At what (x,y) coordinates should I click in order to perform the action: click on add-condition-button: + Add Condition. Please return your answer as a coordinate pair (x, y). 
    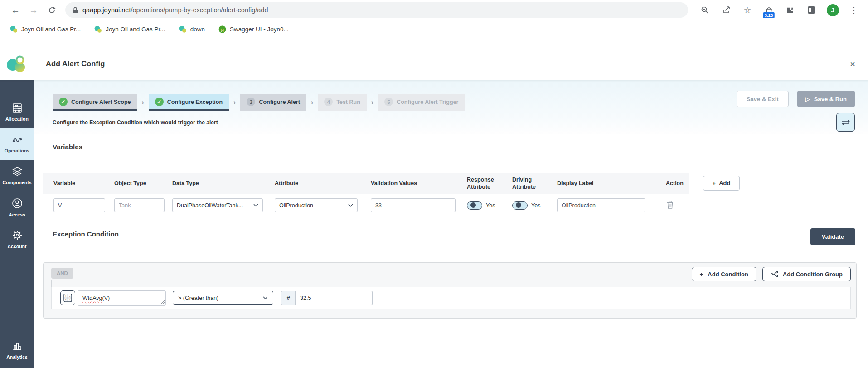
    Looking at the image, I should click on (724, 274).